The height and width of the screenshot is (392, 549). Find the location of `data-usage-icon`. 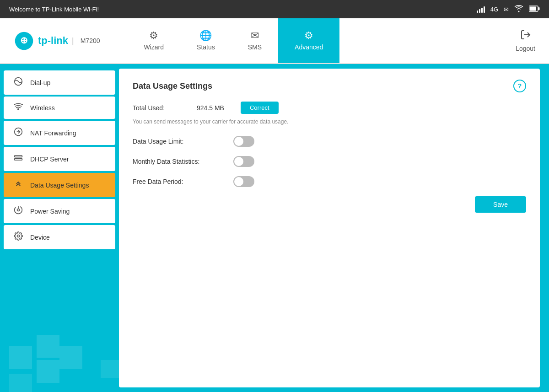

data-usage-icon is located at coordinates (18, 185).